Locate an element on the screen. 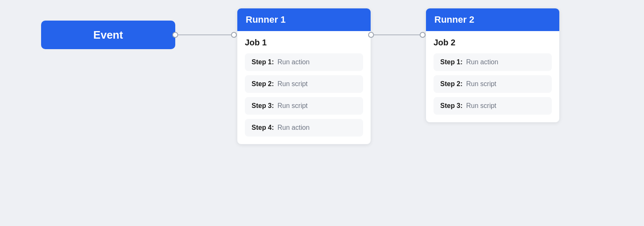  runner1-step3-action: Run script is located at coordinates (291, 106).